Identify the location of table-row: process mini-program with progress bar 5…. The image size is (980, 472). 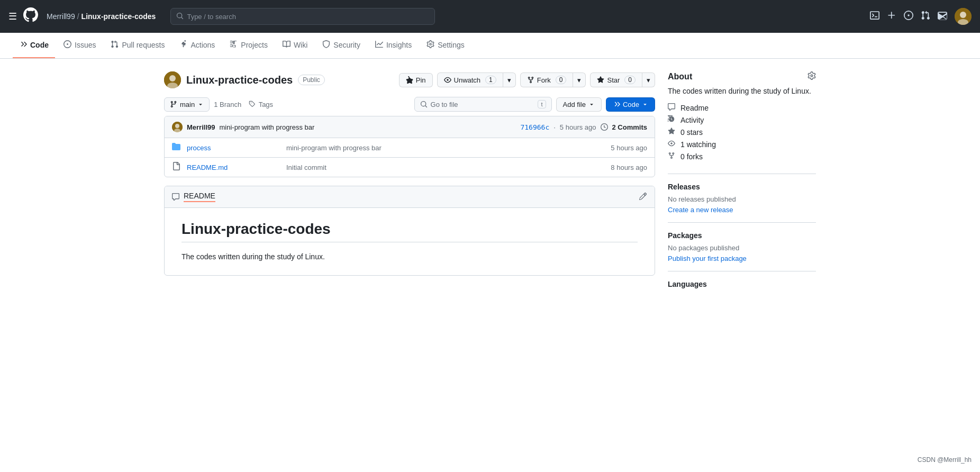
(410, 148).